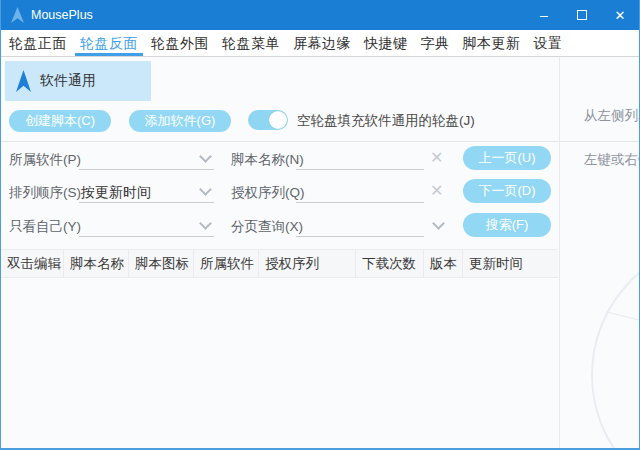 The width and height of the screenshot is (640, 450). I want to click on filter-row-1: 所属软件(P) 脚本名称(N) ✕ 上一页(U), so click(280, 159).